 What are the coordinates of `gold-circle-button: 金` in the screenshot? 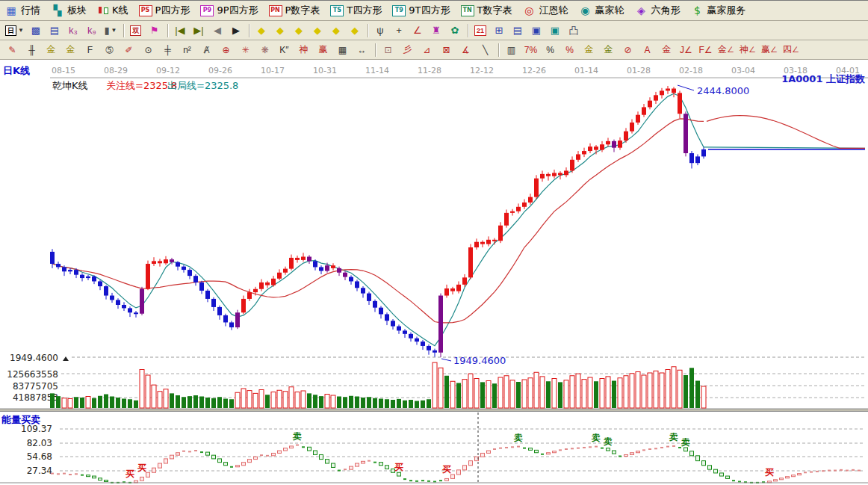 It's located at (589, 50).